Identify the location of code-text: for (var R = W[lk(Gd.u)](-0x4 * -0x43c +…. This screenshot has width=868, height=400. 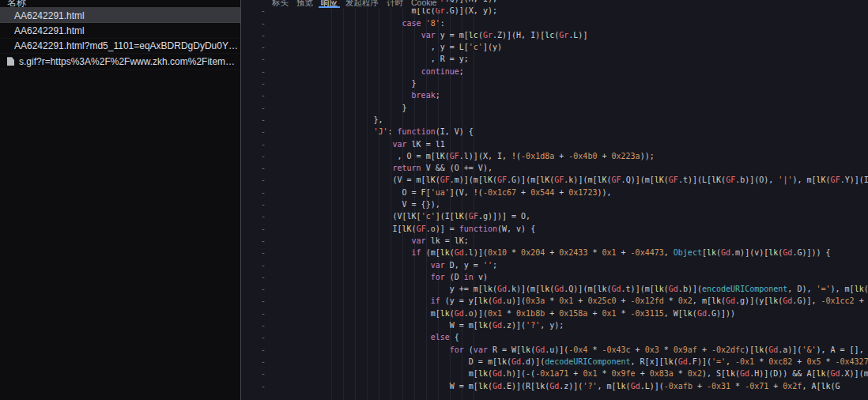
(572, 349).